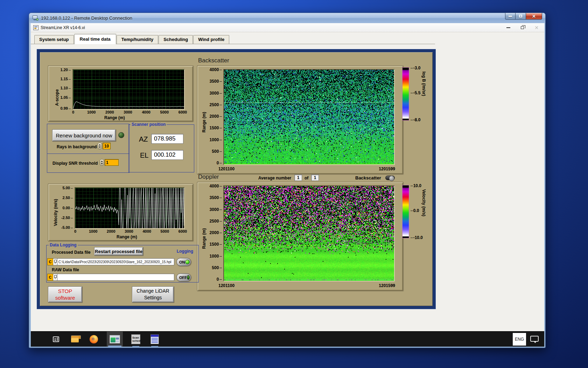 The height and width of the screenshot is (368, 588). Describe the element at coordinates (54, 39) in the screenshot. I see `tab-system-setup: System setup` at that location.